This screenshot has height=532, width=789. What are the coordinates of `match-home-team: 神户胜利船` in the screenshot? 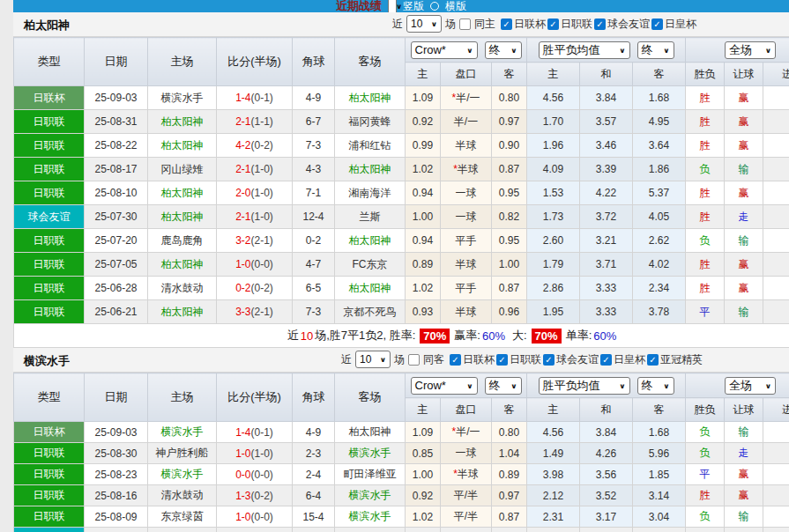 It's located at (182, 454).